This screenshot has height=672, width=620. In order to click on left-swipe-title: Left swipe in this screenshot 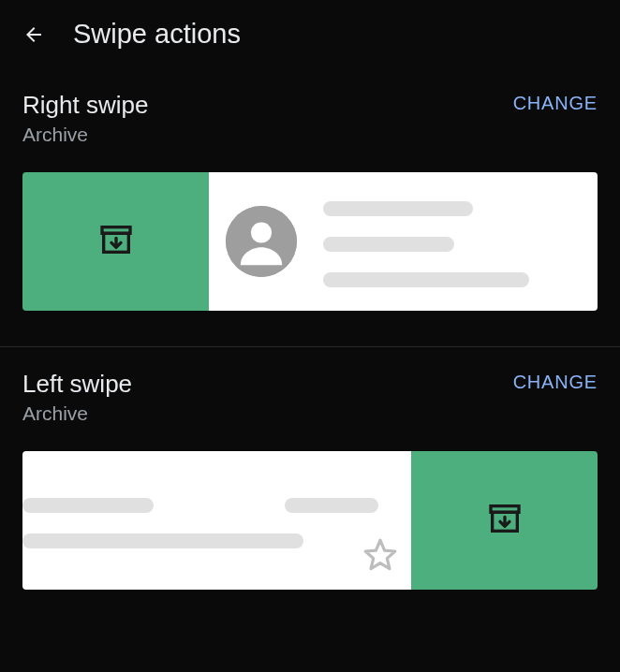, I will do `click(77, 384)`.